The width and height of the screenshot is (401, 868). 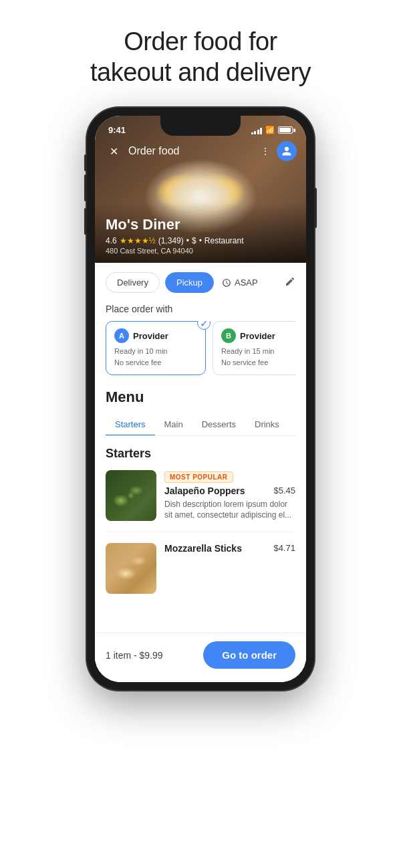 What do you see at coordinates (230, 548) in the screenshot?
I see `item-2-name-row: Mozzarella Sticks $4.71` at bounding box center [230, 548].